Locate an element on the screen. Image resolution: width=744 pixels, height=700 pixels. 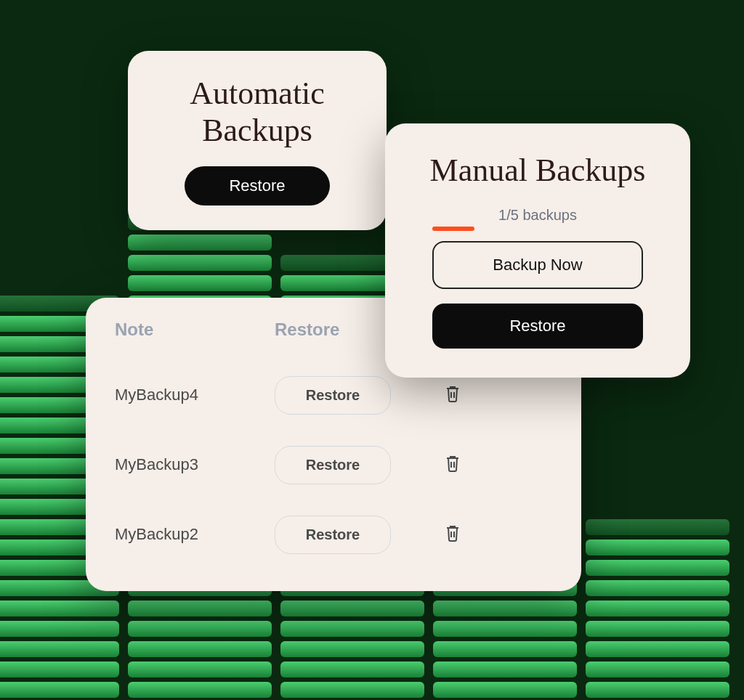
automatic-backups-title: Automatic Backups is located at coordinates (257, 112).